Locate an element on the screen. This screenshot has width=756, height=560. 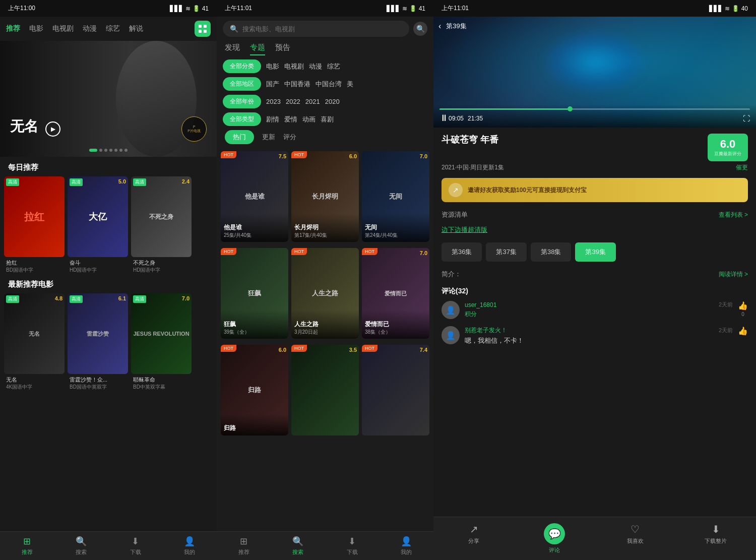
mid-card-1: 他是谁 HOT 7.5 他是谁 25集/共40集 is located at coordinates (255, 197).